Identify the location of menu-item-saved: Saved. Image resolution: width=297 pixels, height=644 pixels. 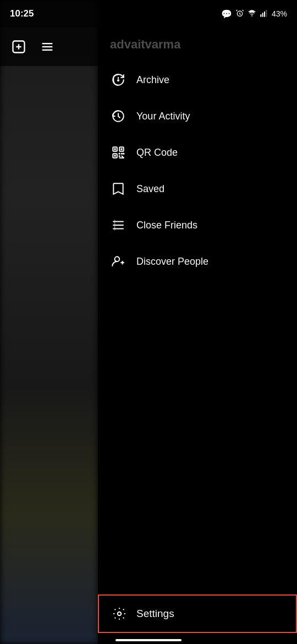
(197, 189).